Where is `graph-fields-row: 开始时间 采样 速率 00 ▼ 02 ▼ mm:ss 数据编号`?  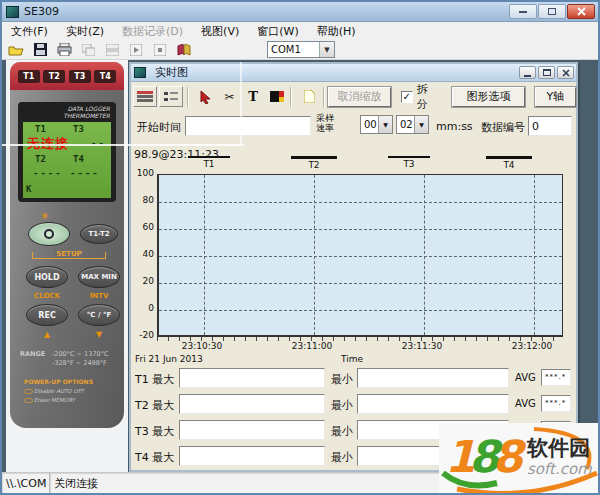
graph-fields-row: 开始时间 采样 速率 00 ▼ 02 ▼ mm:ss 数据编号 is located at coordinates (354, 127).